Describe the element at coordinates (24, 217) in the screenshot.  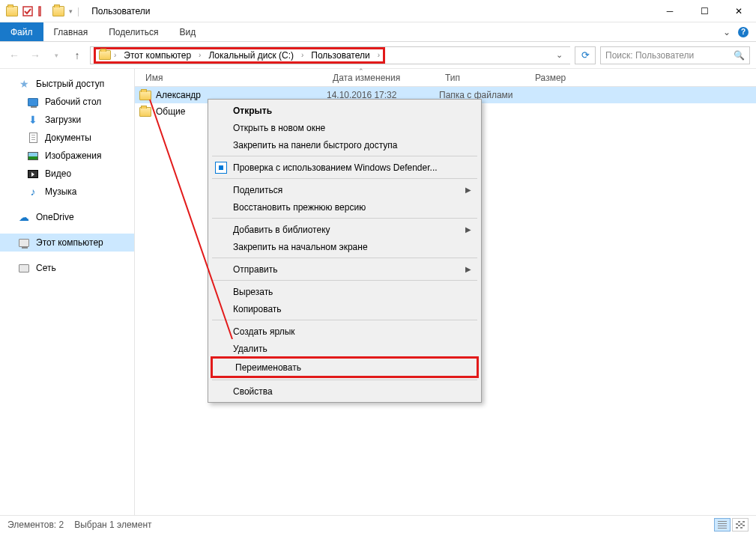
I see `cloud-icon: ☁` at that location.